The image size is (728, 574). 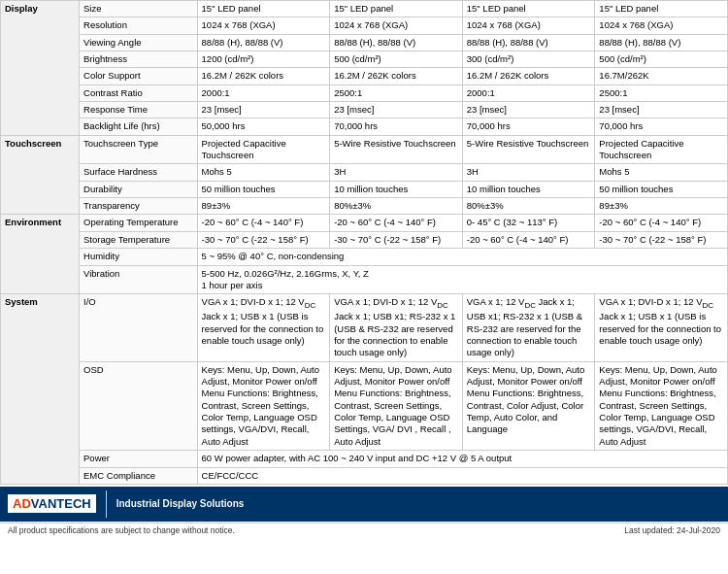 I want to click on store-temp-c3: -20 ~ 60° C (-4 ~ 140° F), so click(x=528, y=239).